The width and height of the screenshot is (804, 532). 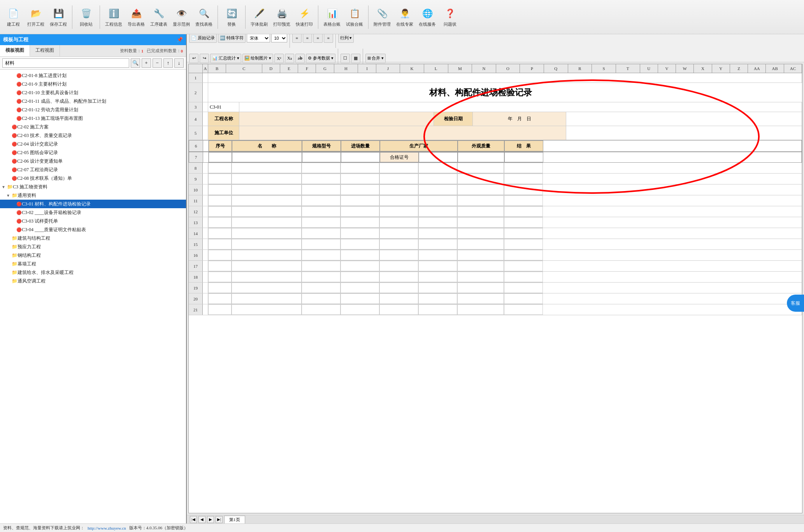 What do you see at coordinates (205, 244) in the screenshot?
I see `cell-15-a` at bounding box center [205, 244].